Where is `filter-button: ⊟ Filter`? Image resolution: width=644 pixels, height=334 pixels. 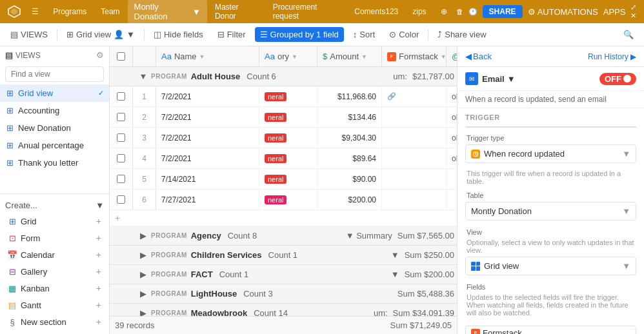 filter-button: ⊟ Filter is located at coordinates (232, 35).